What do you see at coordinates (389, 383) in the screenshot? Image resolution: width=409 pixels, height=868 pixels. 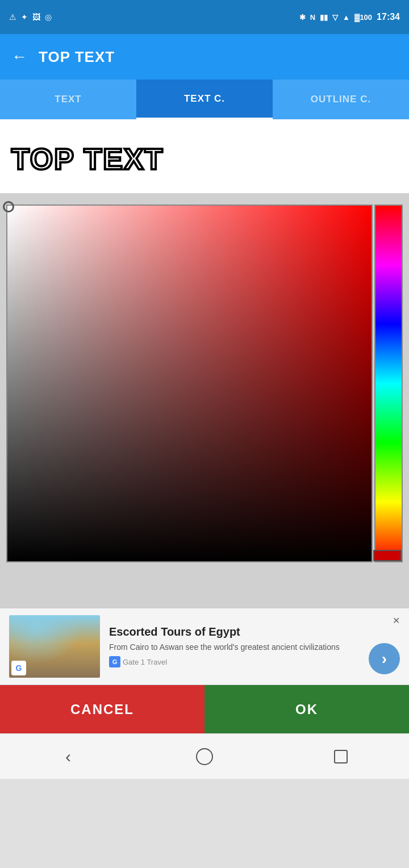 I see `hue-slider` at bounding box center [389, 383].